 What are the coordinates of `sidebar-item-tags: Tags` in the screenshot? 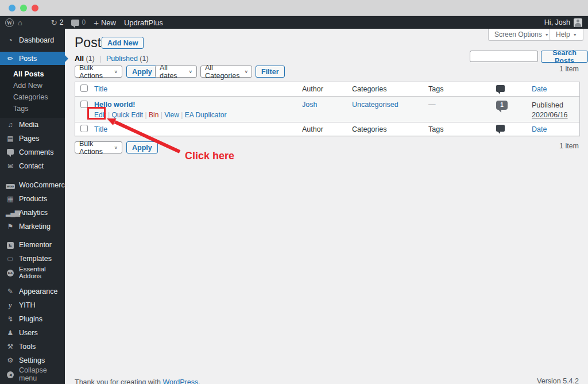 It's located at (32, 109).